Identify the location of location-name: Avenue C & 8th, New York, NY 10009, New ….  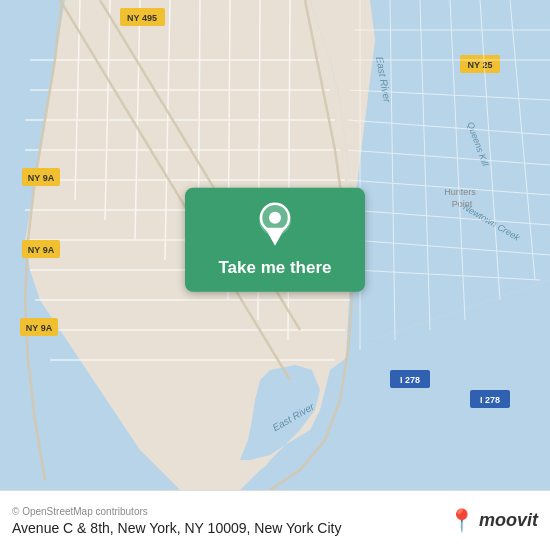
(176, 528).